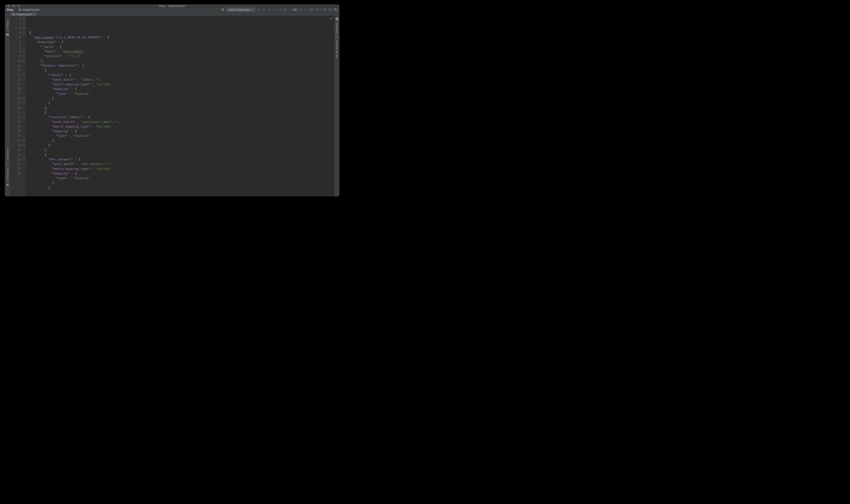  What do you see at coordinates (31, 10) in the screenshot?
I see `breadcrumb-file: mapping.json` at bounding box center [31, 10].